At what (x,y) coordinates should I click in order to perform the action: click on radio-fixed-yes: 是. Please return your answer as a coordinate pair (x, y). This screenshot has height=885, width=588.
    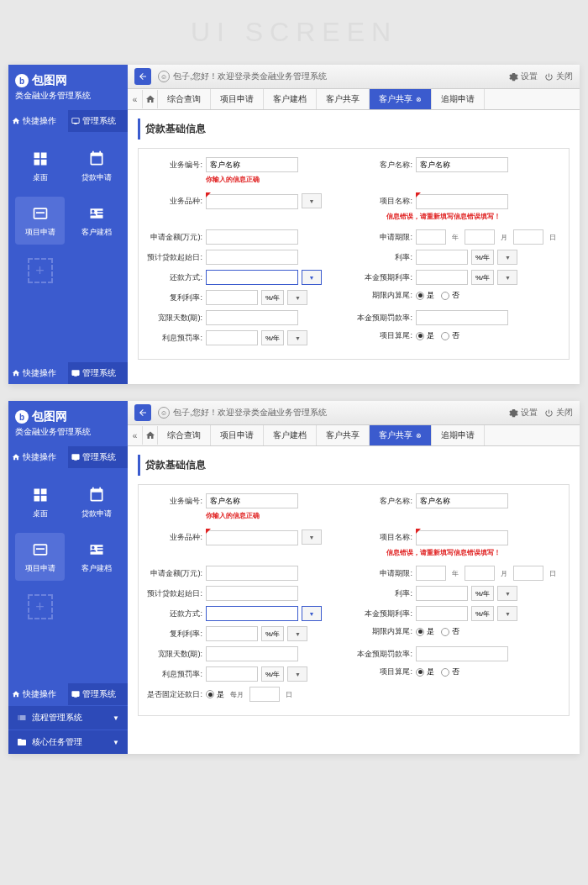
    Looking at the image, I should click on (215, 694).